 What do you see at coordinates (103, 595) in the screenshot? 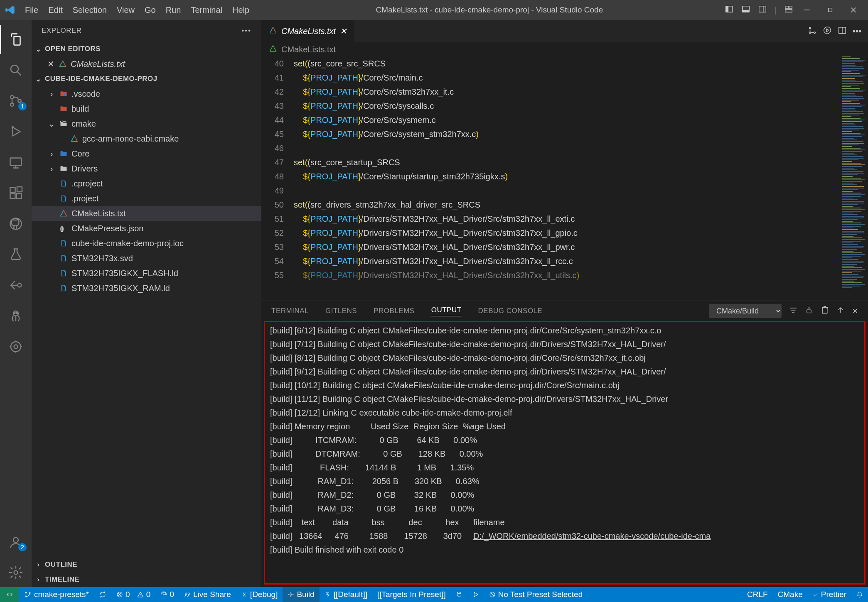
I see `sync-status` at bounding box center [103, 595].